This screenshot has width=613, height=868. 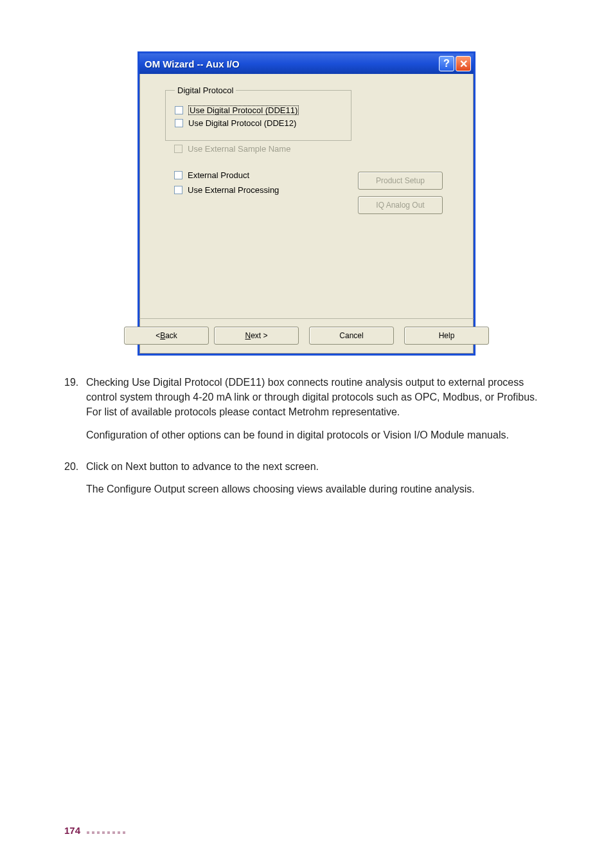 What do you see at coordinates (455, 64) in the screenshot?
I see `titlebar-buttons: ? ✕` at bounding box center [455, 64].